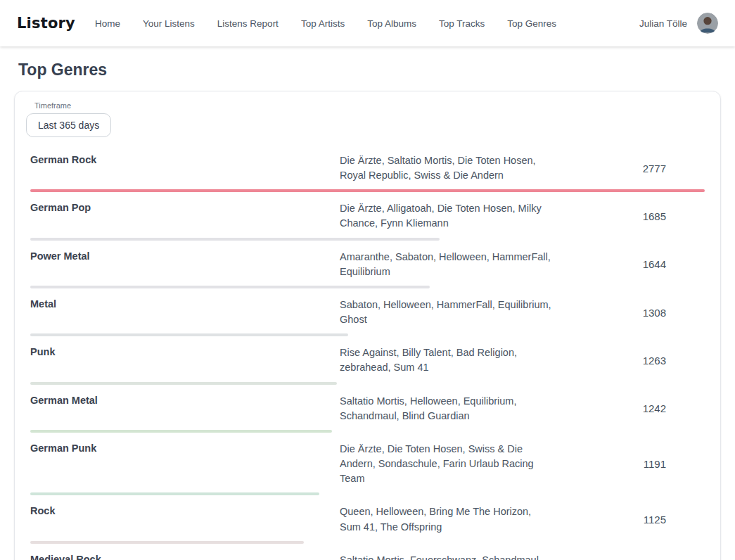 Image resolution: width=735 pixels, height=560 pixels. What do you see at coordinates (367, 464) in the screenshot?
I see `genre-row: German Punk Die Ärzte, Die Toten Hosen, …` at bounding box center [367, 464].